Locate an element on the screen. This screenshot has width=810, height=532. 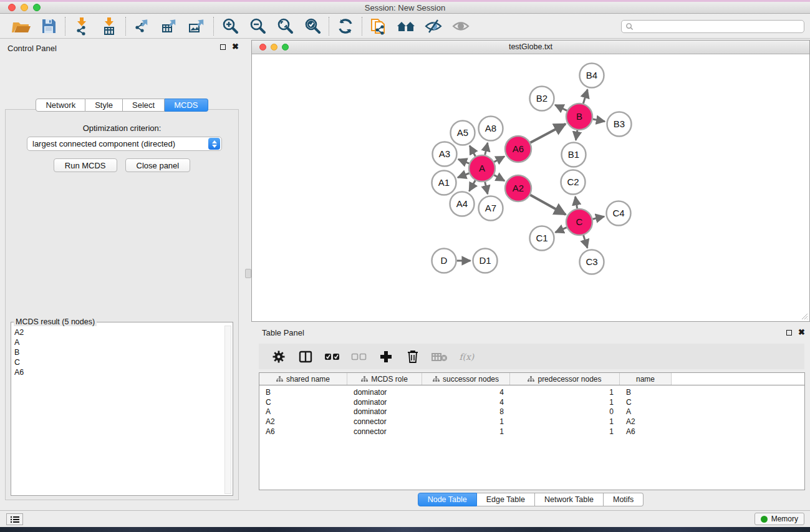
node-table: shared nameMCDS rolesuccessor nodesprede… is located at coordinates (532, 432).